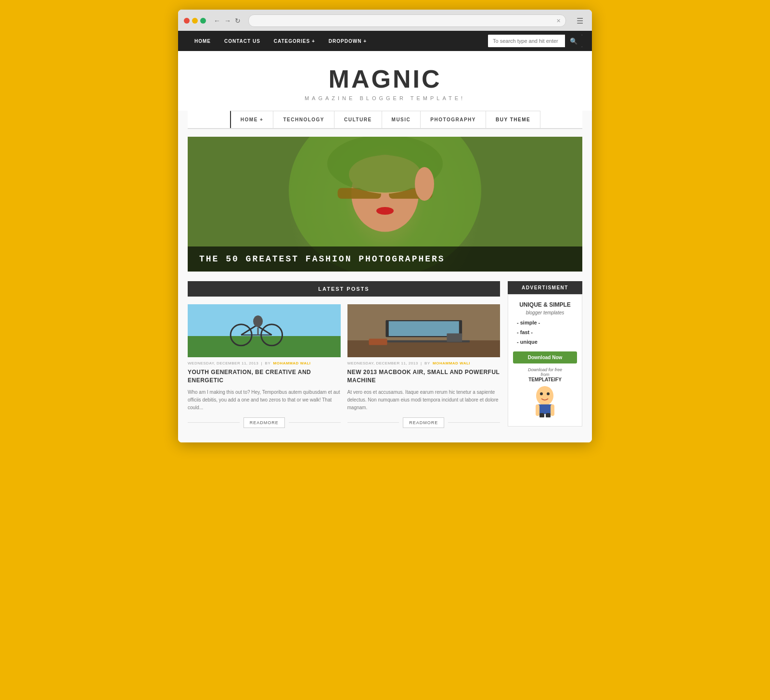 The height and width of the screenshot is (700, 770). I want to click on secondary-nav: HOME + TECHNOLOGY CULTURE MUSIC PHOTOGRA…, so click(385, 120).